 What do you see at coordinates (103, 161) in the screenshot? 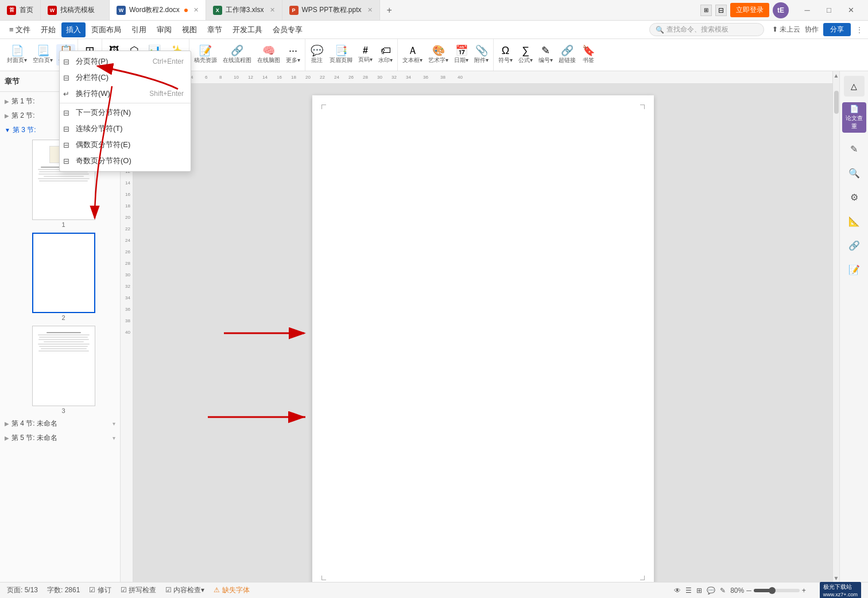
I see `odd-page-section-label: 奇数页分节符(O)` at bounding box center [103, 161].